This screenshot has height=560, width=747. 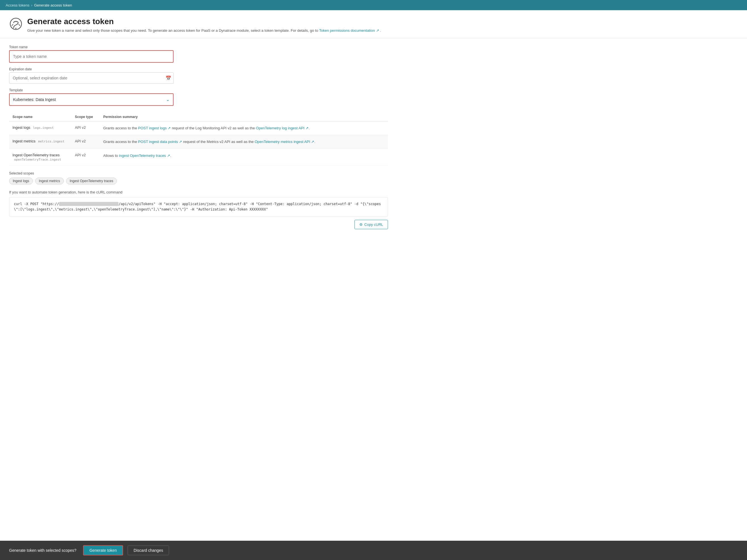 What do you see at coordinates (199, 76) in the screenshot?
I see `expiration-group: Expiration date 📅` at bounding box center [199, 76].